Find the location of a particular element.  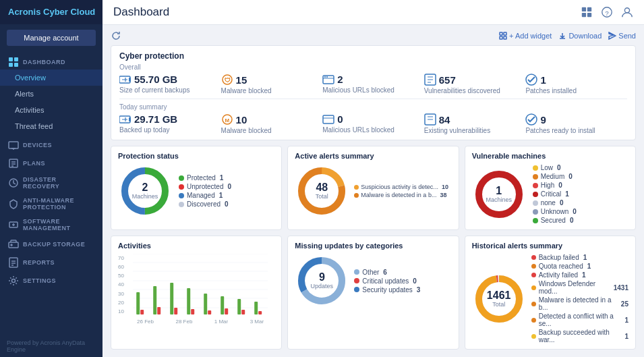

vulnerable-label: Machines is located at coordinates (499, 200).